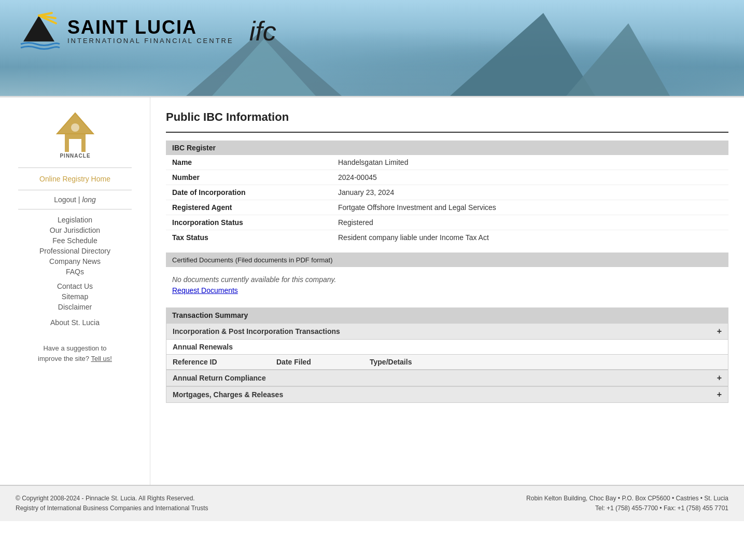 Image resolution: width=744 pixels, height=560 pixels. Describe the element at coordinates (75, 272) in the screenshot. I see `sidebar-item-faqs: FAQs` at that location.